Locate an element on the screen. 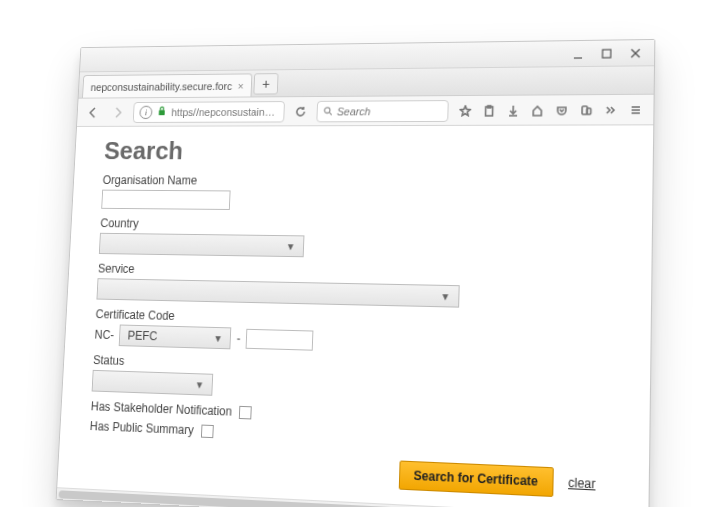  public-summary-checkbox is located at coordinates (208, 431).